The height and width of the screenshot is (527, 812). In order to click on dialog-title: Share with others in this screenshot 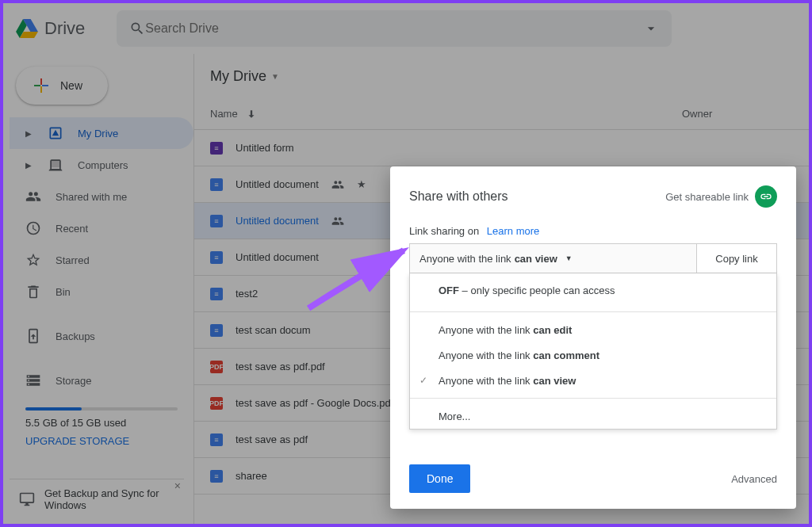, I will do `click(458, 197)`.